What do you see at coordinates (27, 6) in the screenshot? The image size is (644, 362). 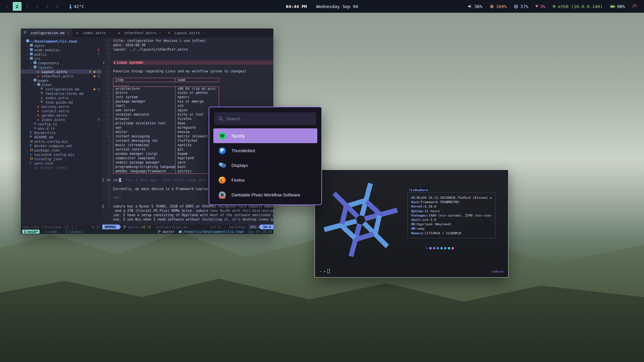 I see `workspace-button: 3` at bounding box center [27, 6].